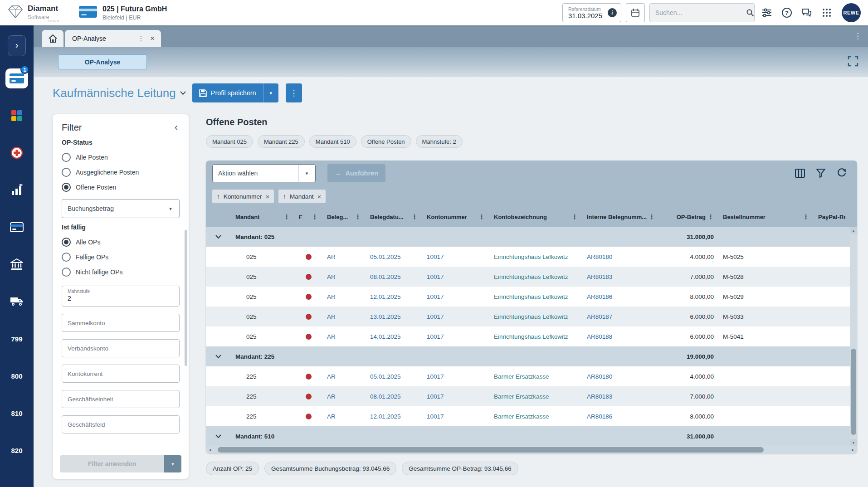  What do you see at coordinates (621, 376) in the screenshot?
I see `cell-interne: AR80180` at bounding box center [621, 376].